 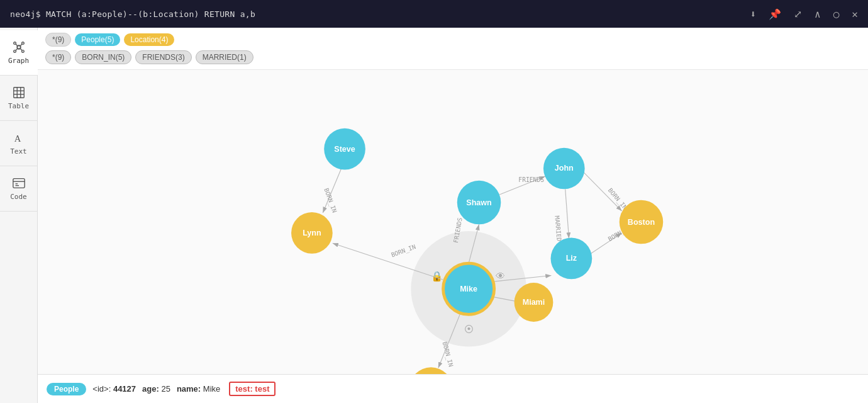 I want to click on badge-people: People(5), so click(x=97, y=40).